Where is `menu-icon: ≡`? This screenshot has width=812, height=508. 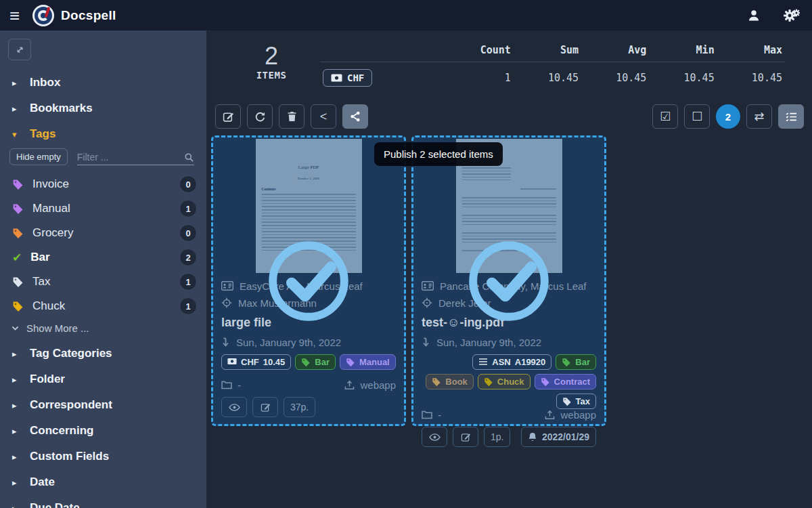 menu-icon: ≡ is located at coordinates (21, 16).